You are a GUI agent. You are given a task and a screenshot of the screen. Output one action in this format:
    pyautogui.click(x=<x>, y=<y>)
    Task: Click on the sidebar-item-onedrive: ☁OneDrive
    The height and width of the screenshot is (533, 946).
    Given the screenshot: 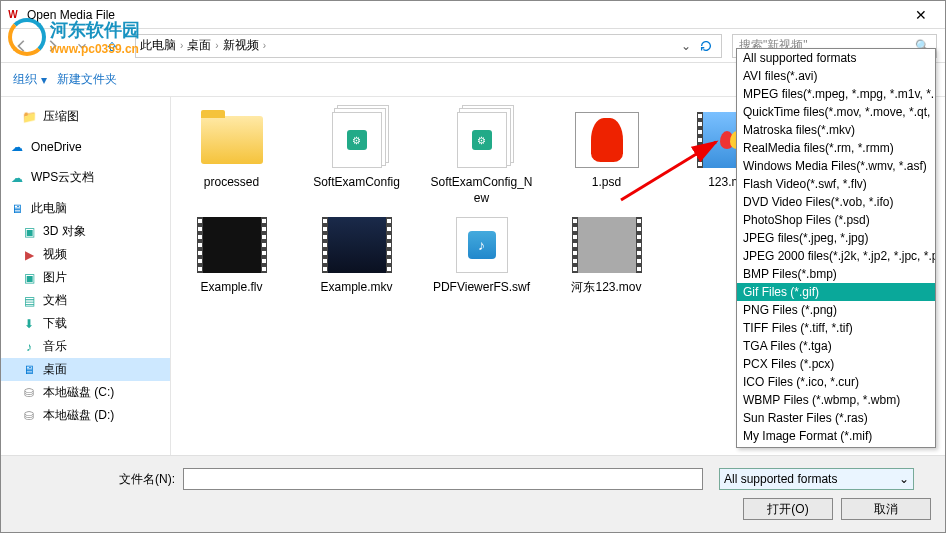 What is the action you would take?
    pyautogui.click(x=86, y=147)
    